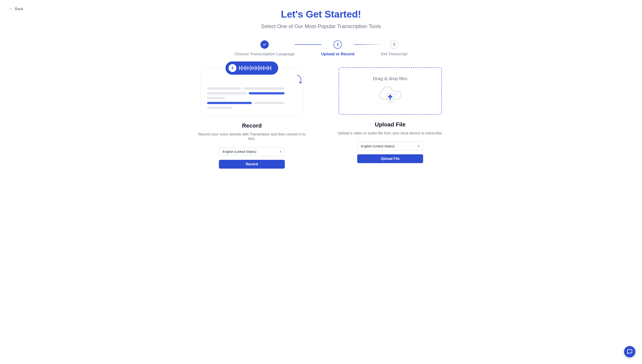 This screenshot has width=642, height=364. Describe the element at coordinates (390, 158) in the screenshot. I see `upload-button: Upload File` at that location.